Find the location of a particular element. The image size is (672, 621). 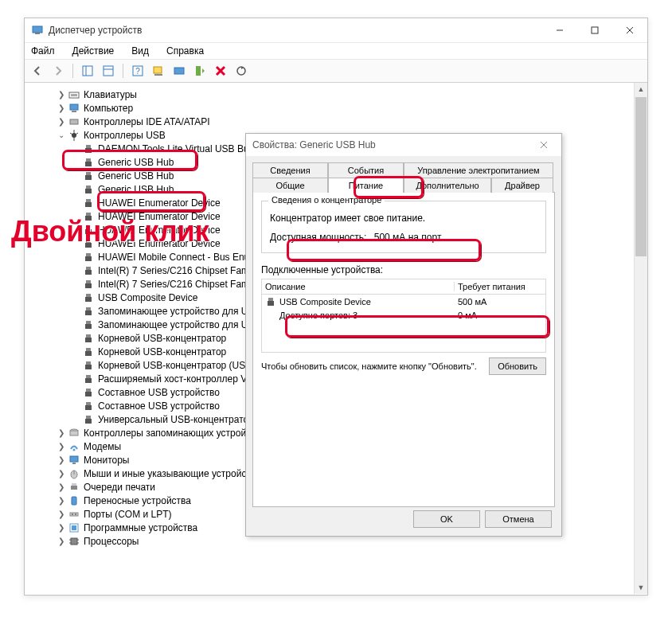

show-hide-tree-icon is located at coordinates (88, 71).